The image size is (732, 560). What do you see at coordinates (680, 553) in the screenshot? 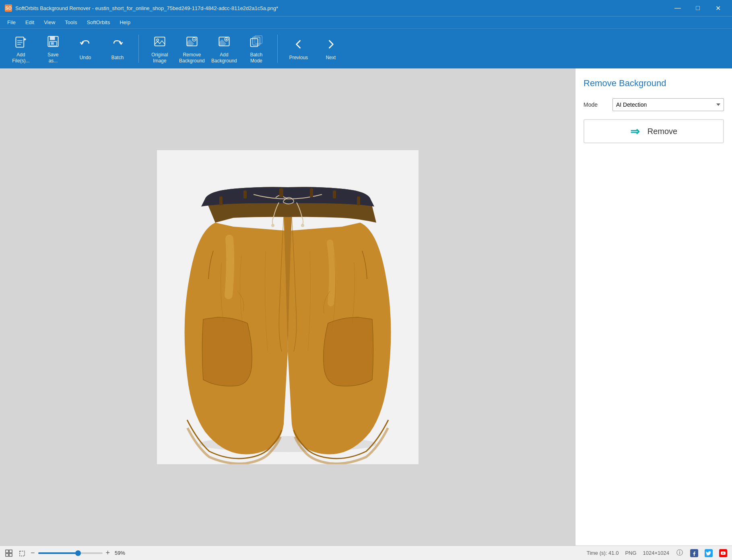
I see `info-icon: ⓘ` at bounding box center [680, 553].